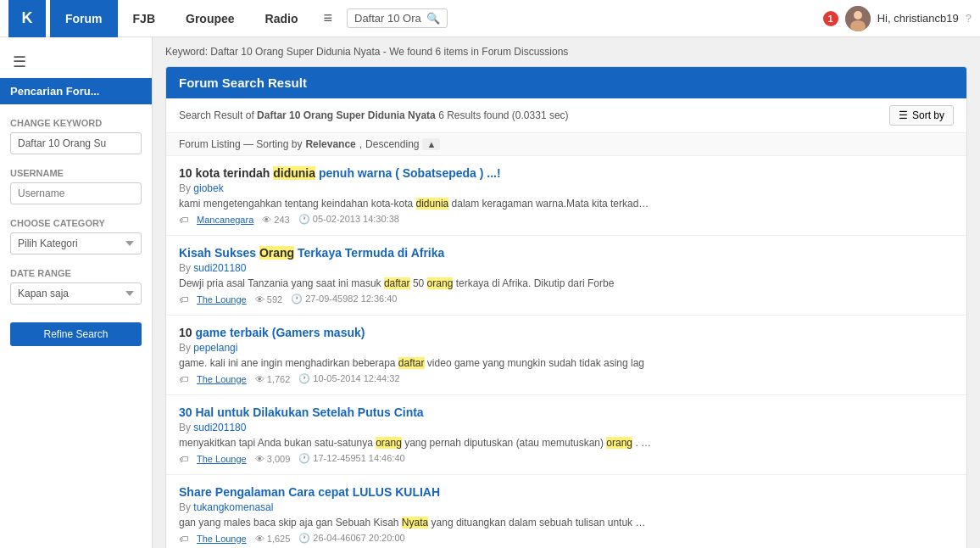 Image resolution: width=980 pixels, height=548 pixels. I want to click on title-highlight: didunia, so click(294, 173).